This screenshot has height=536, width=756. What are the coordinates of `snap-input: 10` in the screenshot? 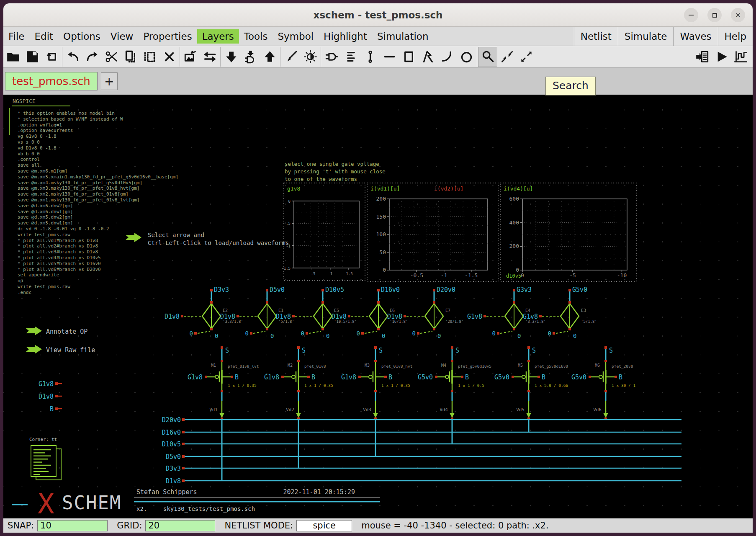 It's located at (72, 526).